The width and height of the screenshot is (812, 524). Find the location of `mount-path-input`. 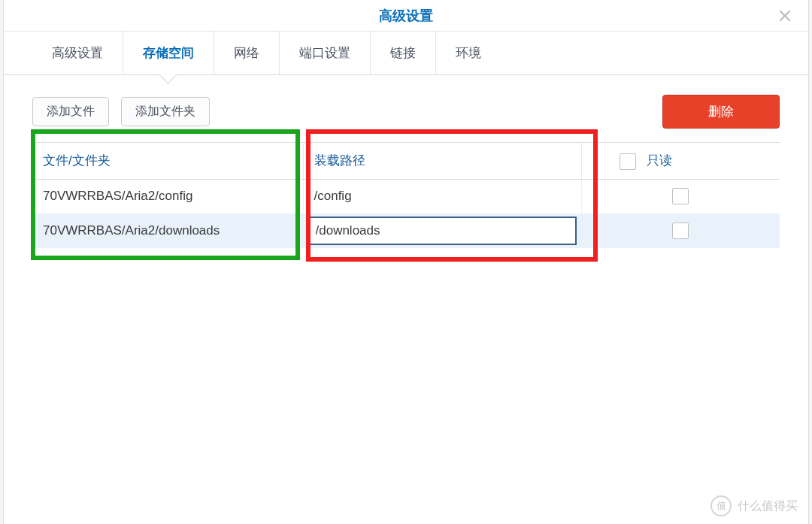

mount-path-input is located at coordinates (442, 231).